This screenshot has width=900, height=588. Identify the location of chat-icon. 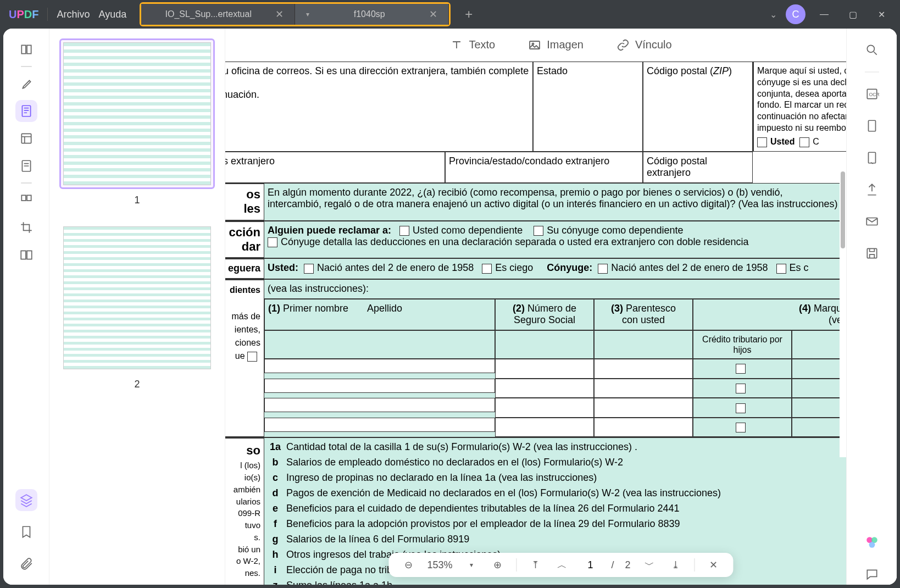
(872, 574).